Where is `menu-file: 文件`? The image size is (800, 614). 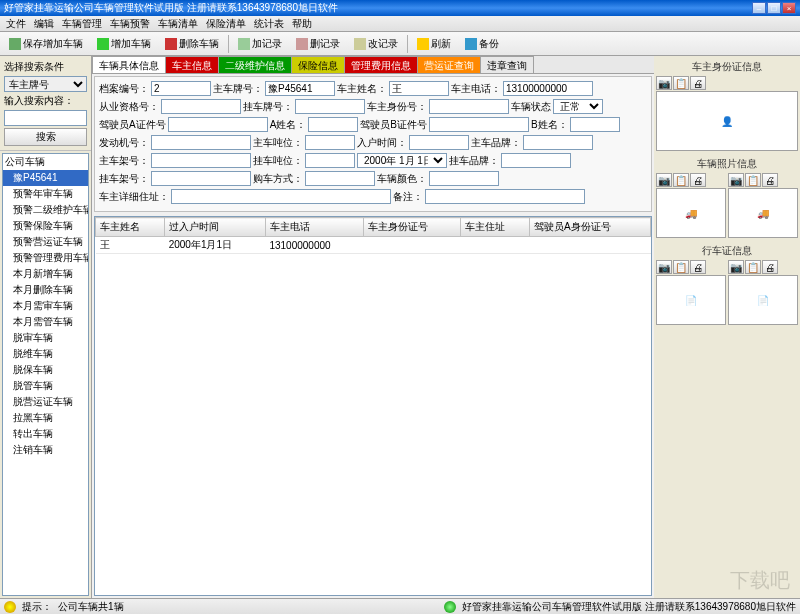
menu-file: 文件 is located at coordinates (16, 24).